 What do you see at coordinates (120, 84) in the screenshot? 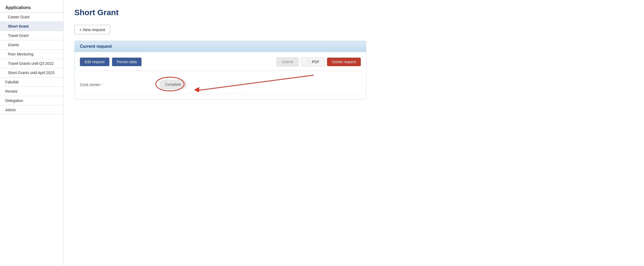
I see `cost-center-label: Cost center -` at bounding box center [120, 84].